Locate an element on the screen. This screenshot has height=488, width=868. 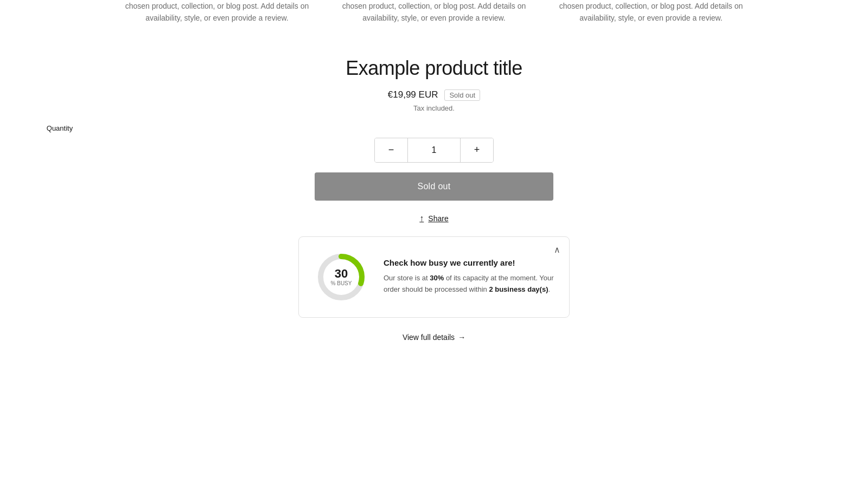
busy-percent-bold: 30% is located at coordinates (437, 278).